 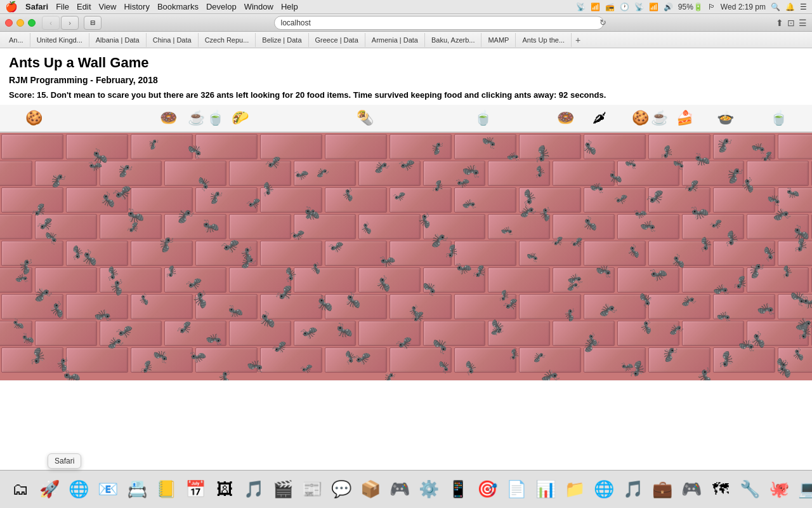 What do you see at coordinates (603, 23) in the screenshot?
I see `reload-button: ↻` at bounding box center [603, 23].